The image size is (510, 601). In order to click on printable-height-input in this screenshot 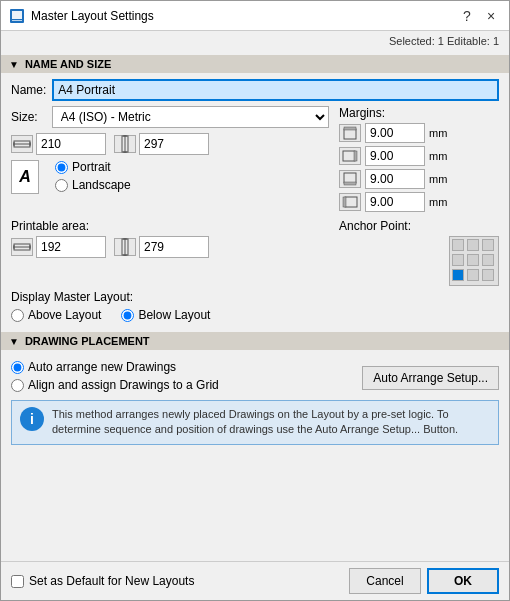, I will do `click(174, 247)`.